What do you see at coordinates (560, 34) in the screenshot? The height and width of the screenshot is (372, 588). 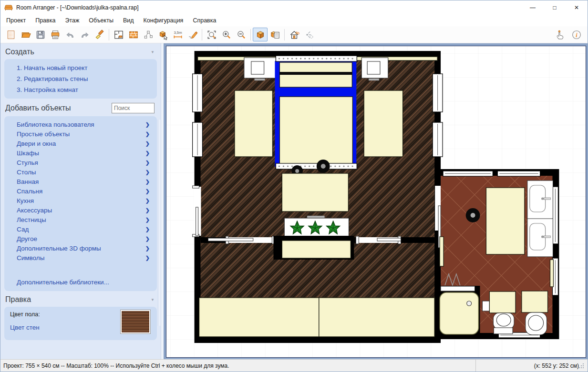 I see `pointer-mode-button` at bounding box center [560, 34].